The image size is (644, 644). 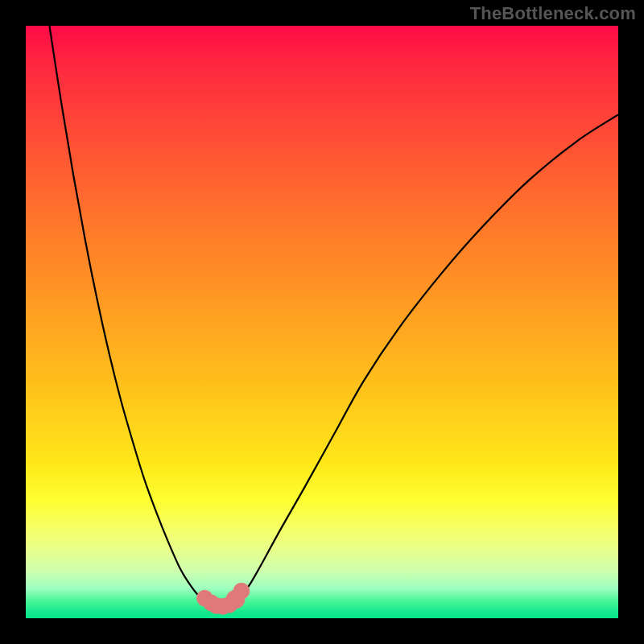 I want to click on marker-group, so click(x=223, y=599).